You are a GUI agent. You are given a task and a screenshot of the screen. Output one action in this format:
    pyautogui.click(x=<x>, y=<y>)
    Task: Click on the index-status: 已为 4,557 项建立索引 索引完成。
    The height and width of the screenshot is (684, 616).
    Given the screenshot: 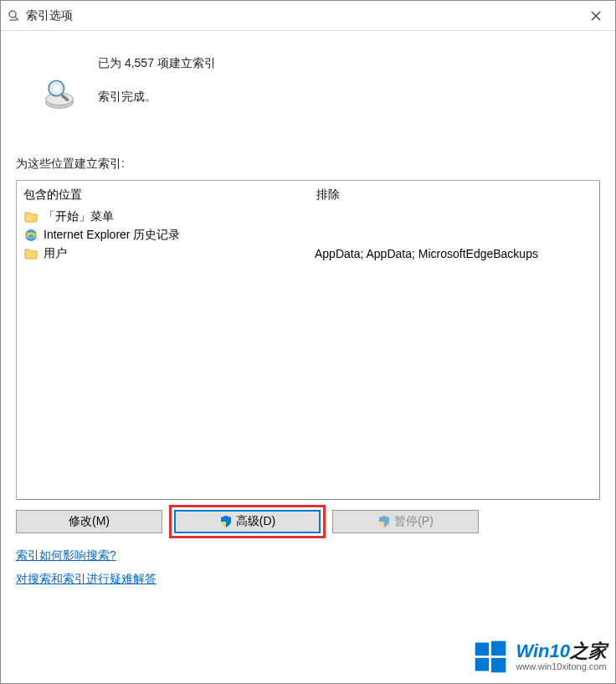 What is the action you would take?
    pyautogui.click(x=308, y=87)
    